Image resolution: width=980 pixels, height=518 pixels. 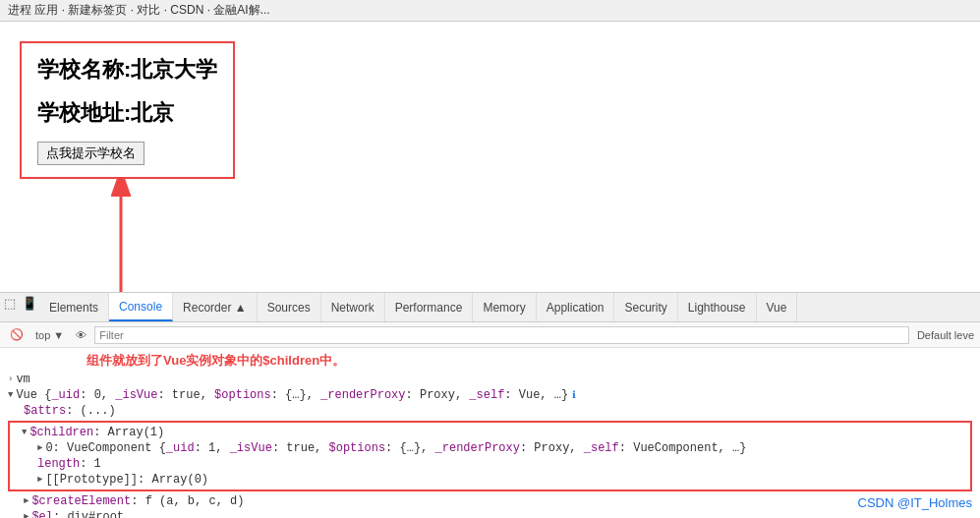 I want to click on vm-arrow: ›, so click(x=10, y=379).